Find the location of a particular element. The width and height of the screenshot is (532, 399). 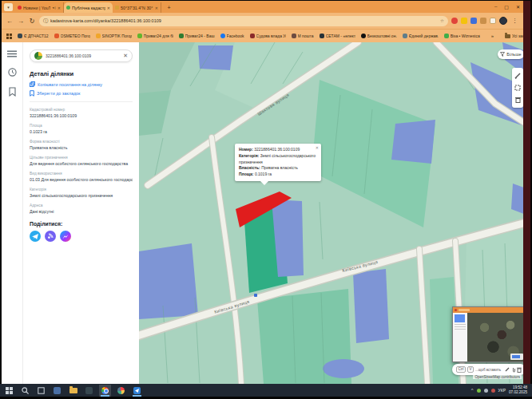

viber-share-button is located at coordinates (50, 236).